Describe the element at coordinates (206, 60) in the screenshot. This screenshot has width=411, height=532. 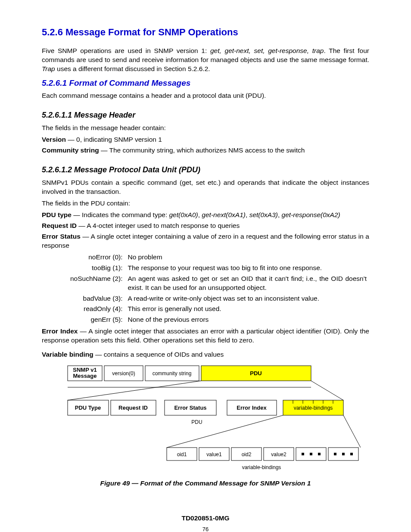
I see `intro-paragraph: Five SNMP operations are used in SNMP ve…` at that location.